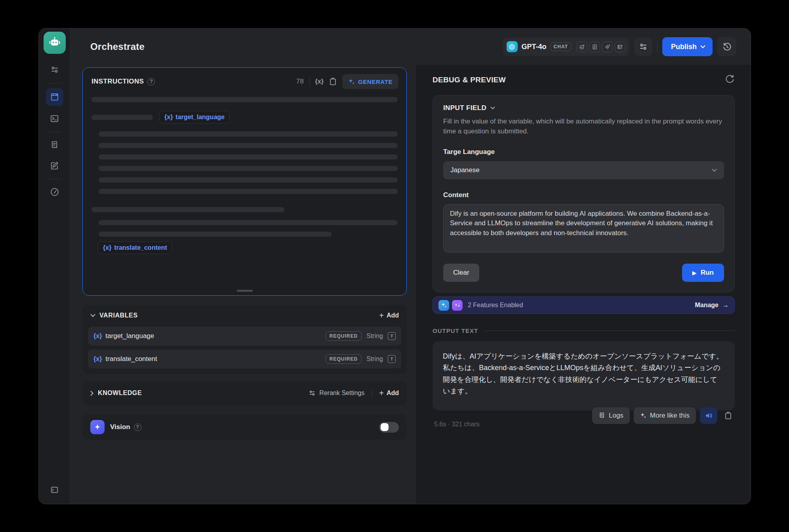 The image size is (789, 532). What do you see at coordinates (151, 82) in the screenshot?
I see `instructions-help-icon: ?` at bounding box center [151, 82].